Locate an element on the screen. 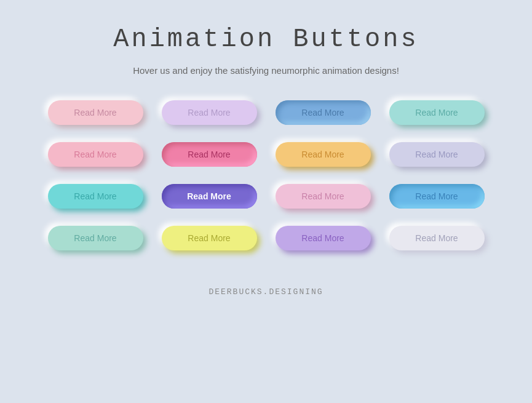  read-more-button-14: Read More is located at coordinates (209, 238).